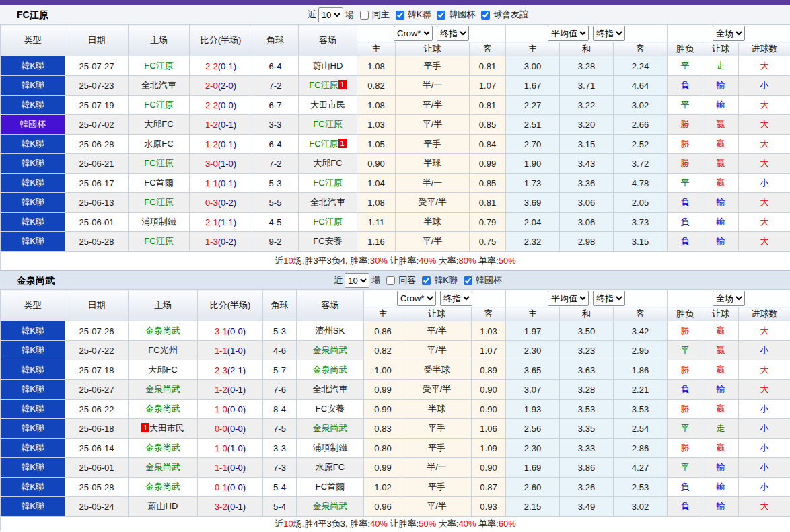 The width and height of the screenshot is (790, 532). What do you see at coordinates (685, 390) in the screenshot?
I see `result-wdl-cell: 負` at bounding box center [685, 390].